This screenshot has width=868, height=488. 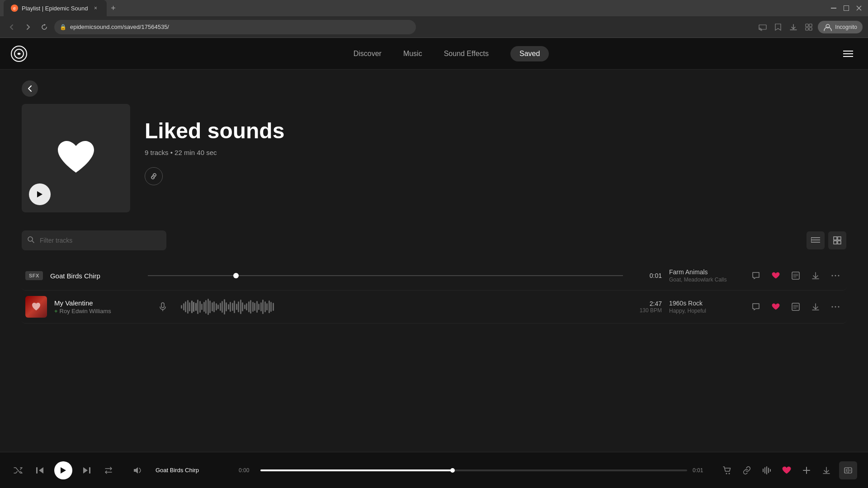 I want to click on artist-plus-icon: +, so click(x=56, y=311).